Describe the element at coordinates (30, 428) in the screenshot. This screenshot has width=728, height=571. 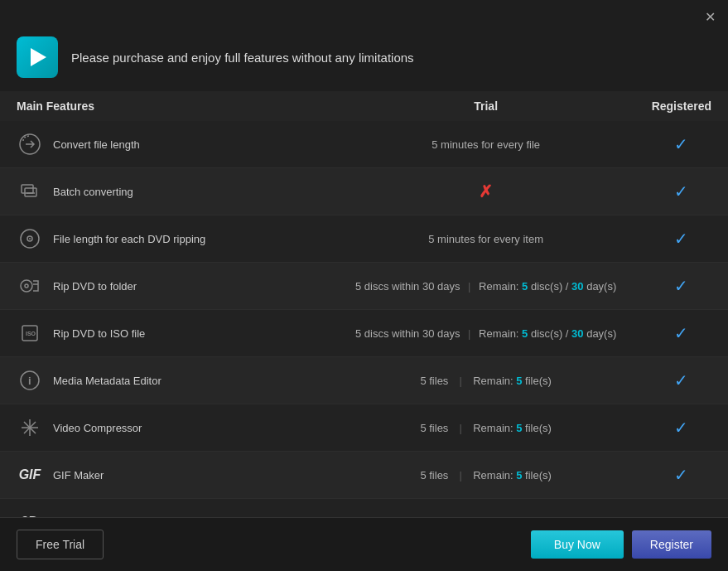
I see `feature-icon-compress` at that location.